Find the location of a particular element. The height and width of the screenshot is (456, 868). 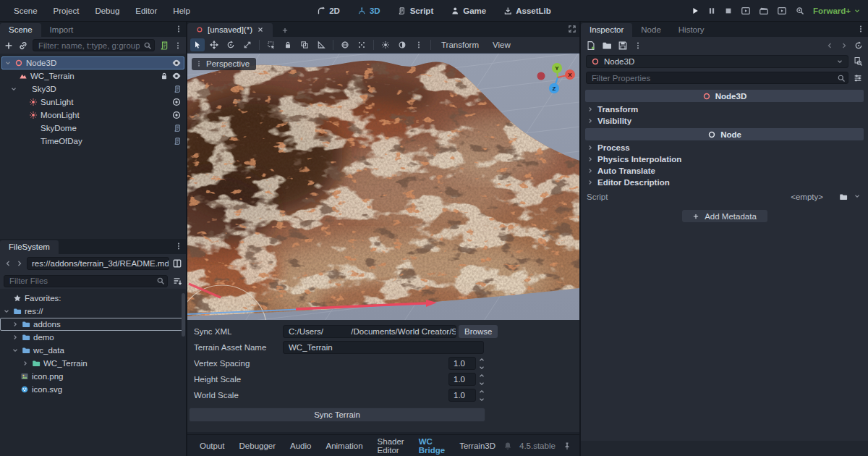

menu-project: Project is located at coordinates (67, 11).